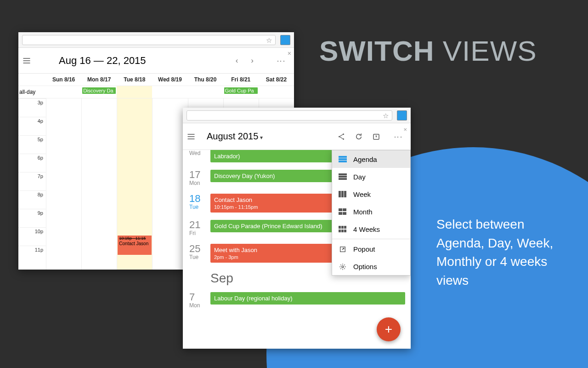 Image resolution: width=588 pixels, height=368 pixels. What do you see at coordinates (371, 159) in the screenshot?
I see `menu-item-agenda: Agenda` at bounding box center [371, 159].